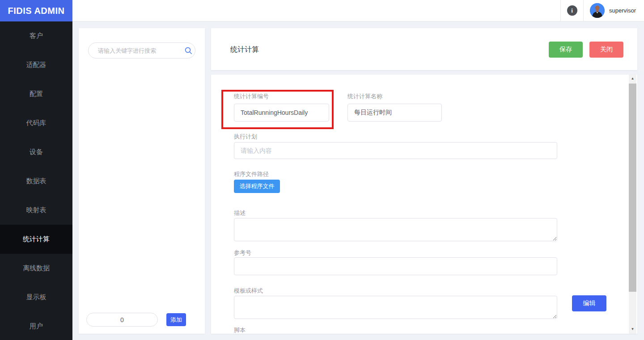 The width and height of the screenshot is (644, 340). What do you see at coordinates (36, 94) in the screenshot?
I see `sidebar-item-config: 配置` at bounding box center [36, 94].